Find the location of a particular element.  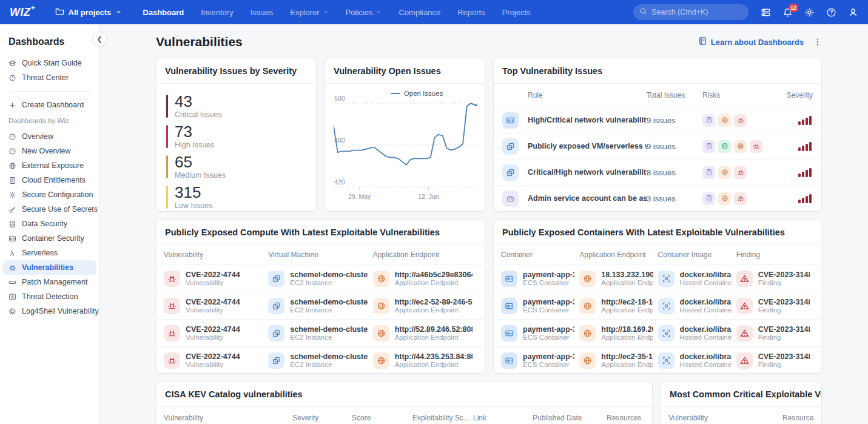

virtual-machine-cell-subtitle: EC2 Instance is located at coordinates (329, 337).